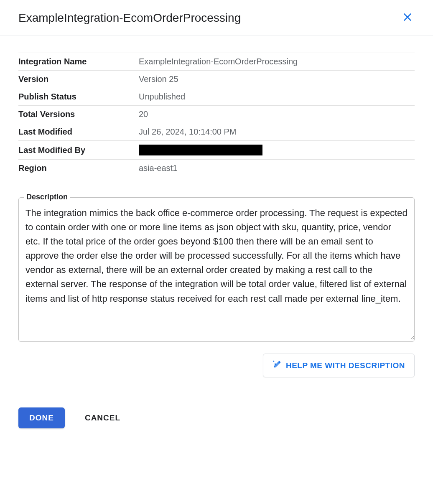  Describe the element at coordinates (42, 418) in the screenshot. I see `done-button-label: DONE` at that location.